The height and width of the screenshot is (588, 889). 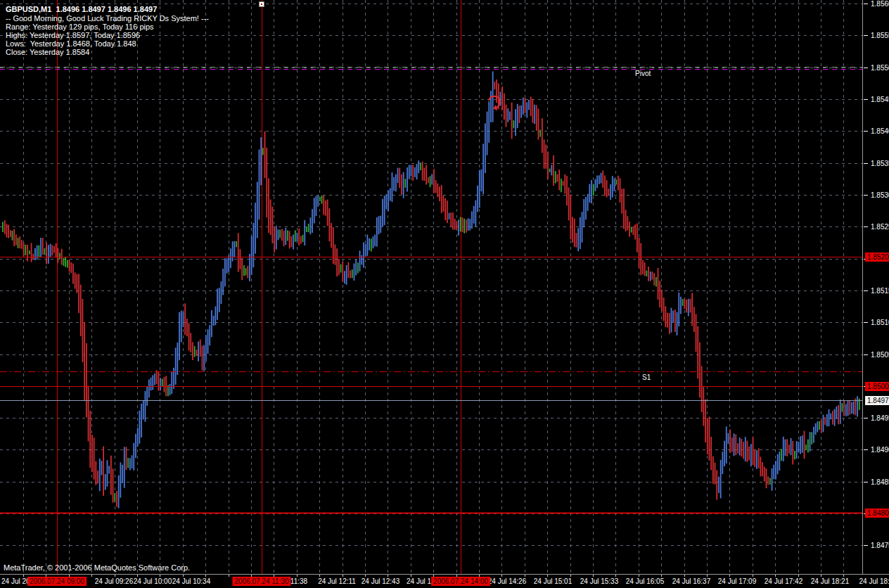 What do you see at coordinates (877, 401) in the screenshot?
I see `bid-price-badge: 1.8497` at bounding box center [877, 401].